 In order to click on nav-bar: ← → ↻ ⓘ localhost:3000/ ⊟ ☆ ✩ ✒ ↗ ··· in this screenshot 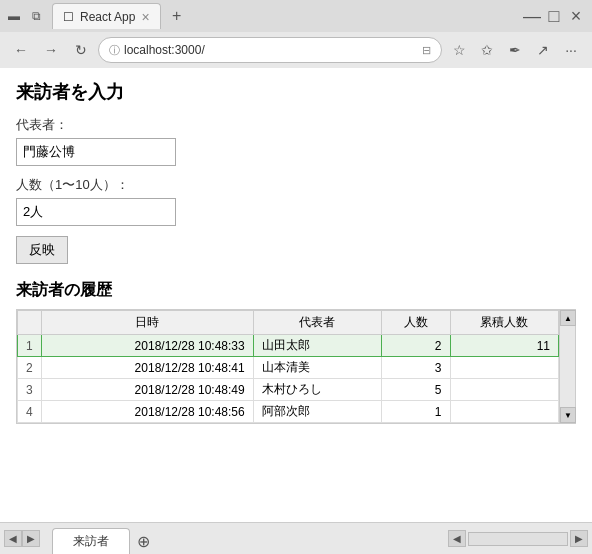, I will do `click(296, 50)`.